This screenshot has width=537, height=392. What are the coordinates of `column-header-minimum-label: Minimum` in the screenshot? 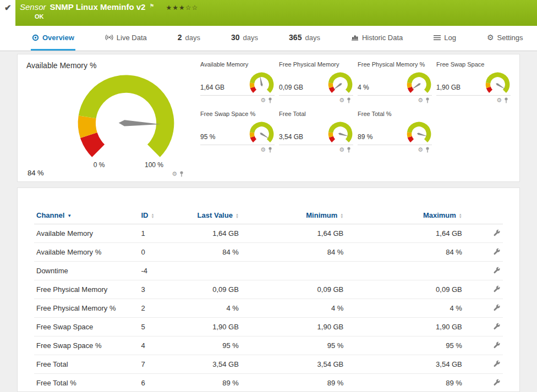 It's located at (321, 216).